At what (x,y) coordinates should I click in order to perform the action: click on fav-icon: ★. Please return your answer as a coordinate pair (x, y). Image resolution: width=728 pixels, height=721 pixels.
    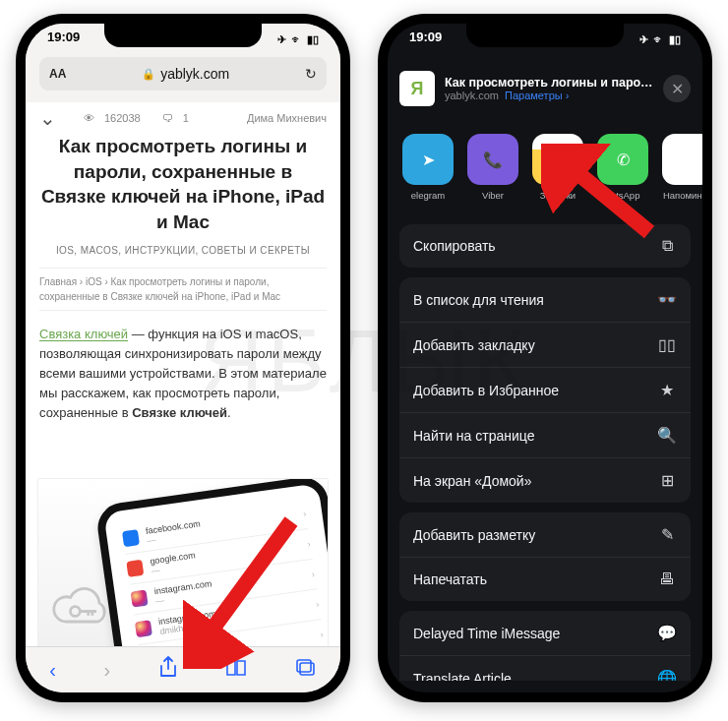
    Looking at the image, I should click on (667, 390).